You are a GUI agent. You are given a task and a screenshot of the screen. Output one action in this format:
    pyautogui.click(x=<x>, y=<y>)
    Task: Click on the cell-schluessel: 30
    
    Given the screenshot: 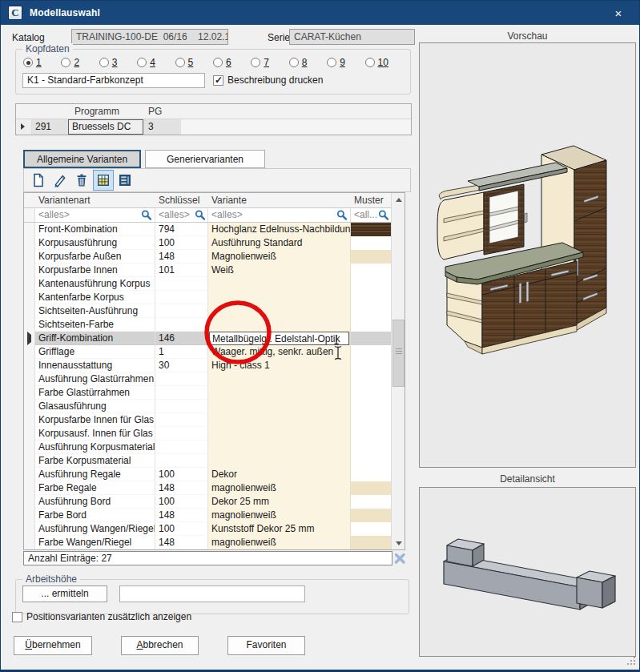 What is the action you would take?
    pyautogui.click(x=182, y=365)
    